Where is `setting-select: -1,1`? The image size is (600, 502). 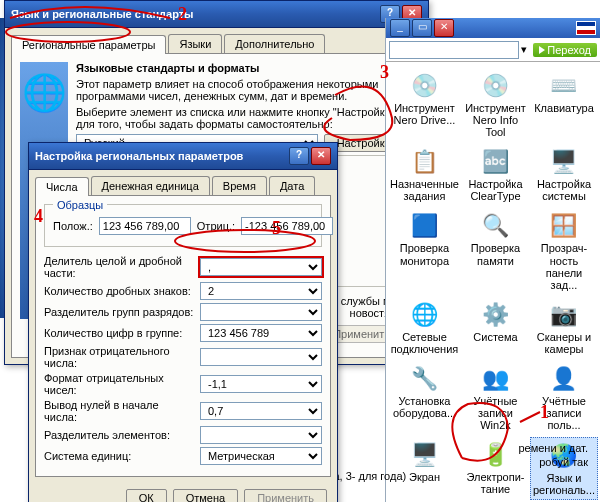
setting-select: -1,1 is located at coordinates (261, 384).